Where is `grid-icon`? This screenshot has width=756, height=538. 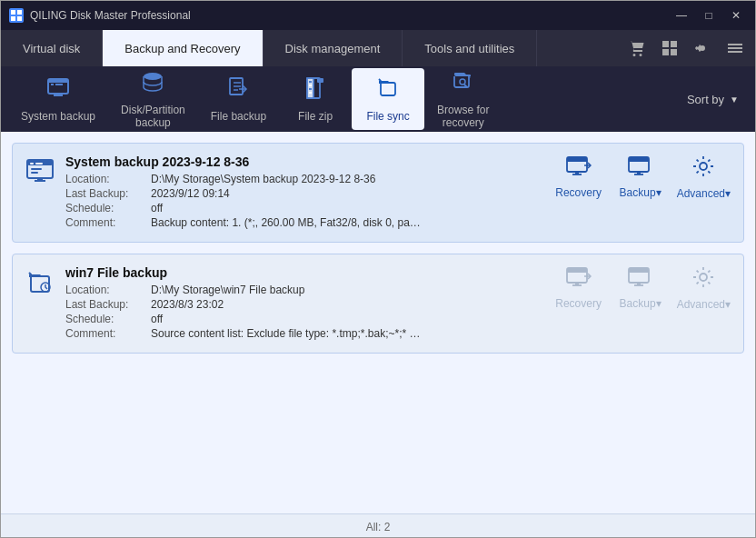 grid-icon is located at coordinates (670, 48).